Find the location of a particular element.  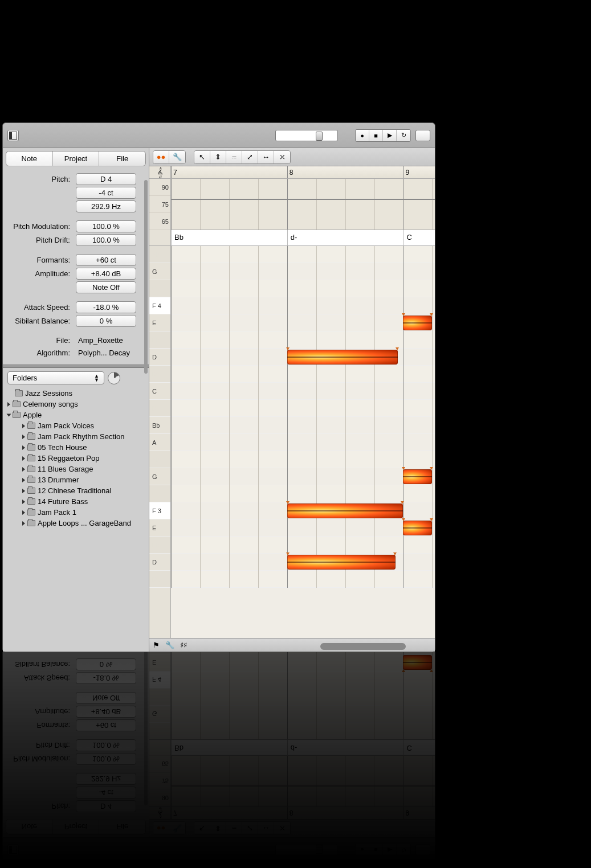

sharps-icon: ♯♯ is located at coordinates (184, 645).